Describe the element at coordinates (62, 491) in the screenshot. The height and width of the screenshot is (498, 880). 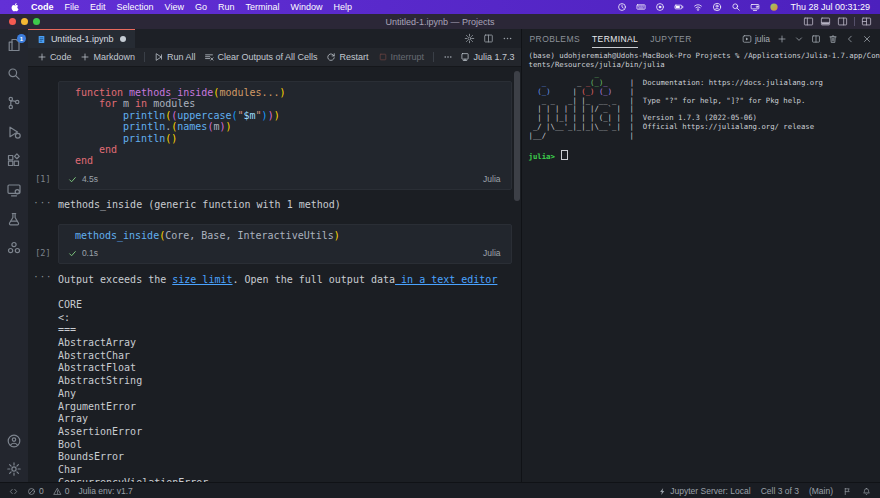
I see `warning-count: 0` at that location.